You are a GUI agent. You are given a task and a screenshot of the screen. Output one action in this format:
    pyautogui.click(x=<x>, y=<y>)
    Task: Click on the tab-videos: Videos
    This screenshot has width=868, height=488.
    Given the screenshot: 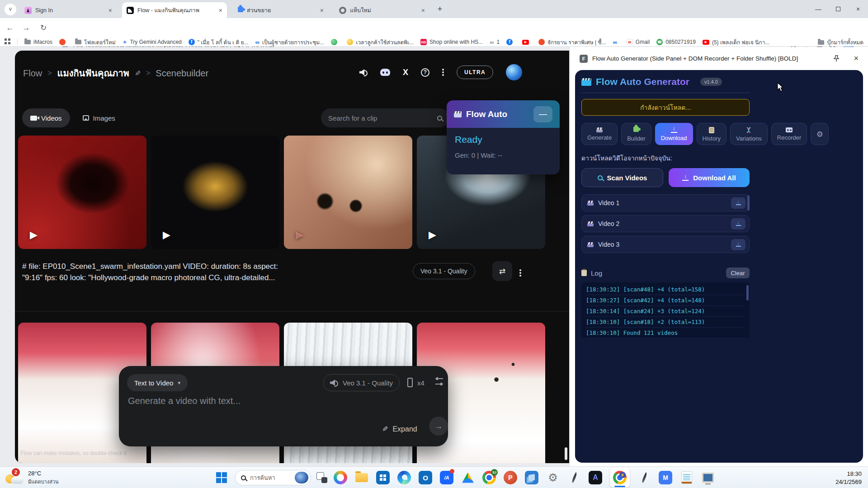 What is the action you would take?
    pyautogui.click(x=46, y=118)
    